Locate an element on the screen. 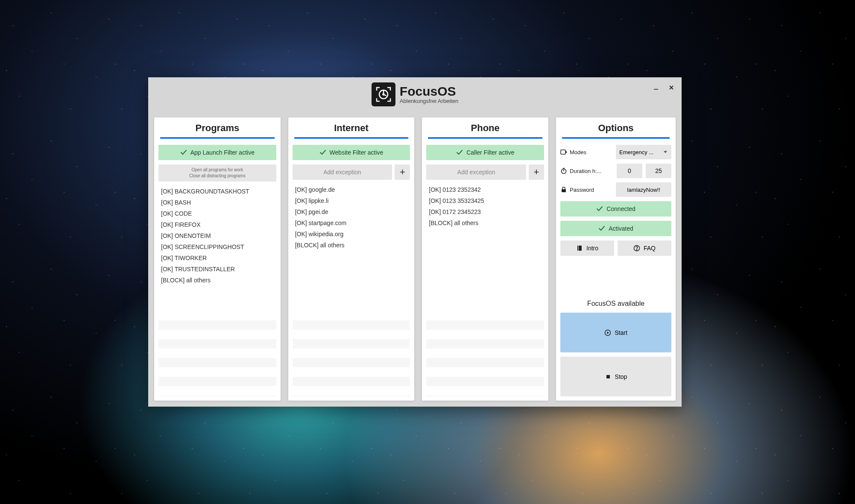 This screenshot has width=855, height=504. help-icon is located at coordinates (637, 248).